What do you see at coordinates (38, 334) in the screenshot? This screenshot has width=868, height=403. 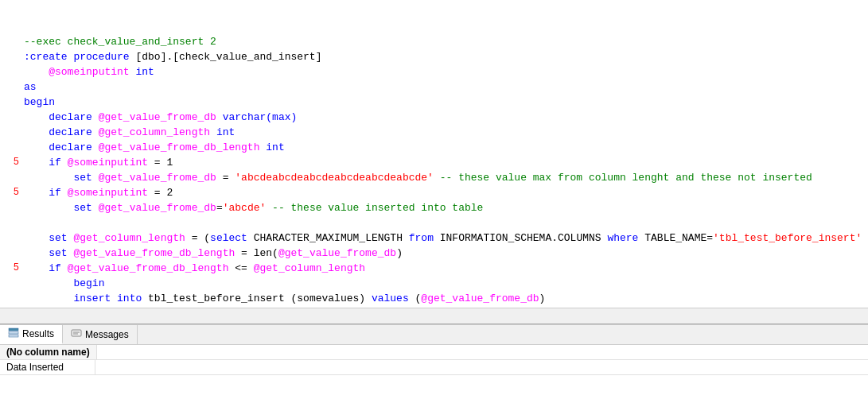 I see `tab-label: Results` at bounding box center [38, 334].